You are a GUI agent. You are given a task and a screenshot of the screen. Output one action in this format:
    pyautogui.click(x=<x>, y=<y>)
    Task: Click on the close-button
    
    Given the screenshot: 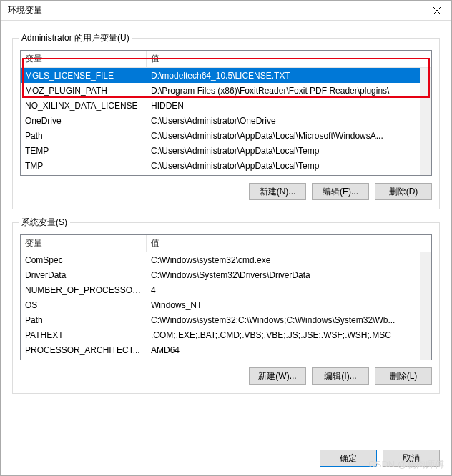 What is the action you would take?
    pyautogui.click(x=437, y=11)
    